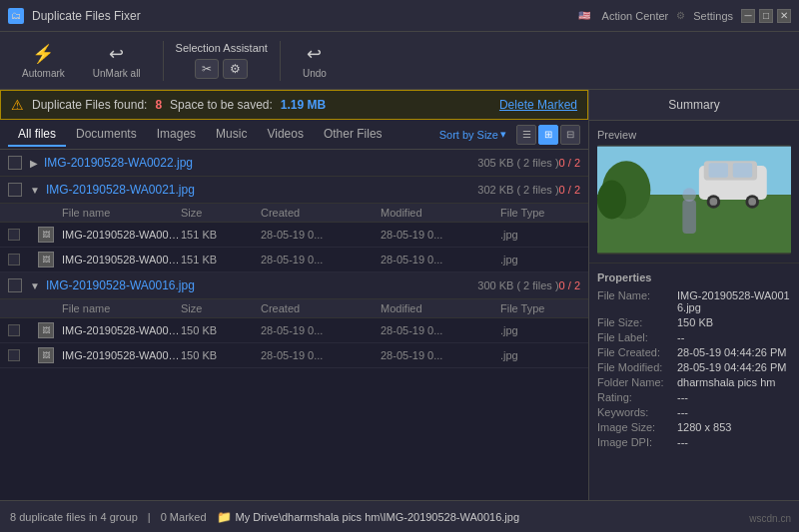 This screenshot has height=532, width=799. I want to click on size-3-1: 150 KB, so click(221, 330).